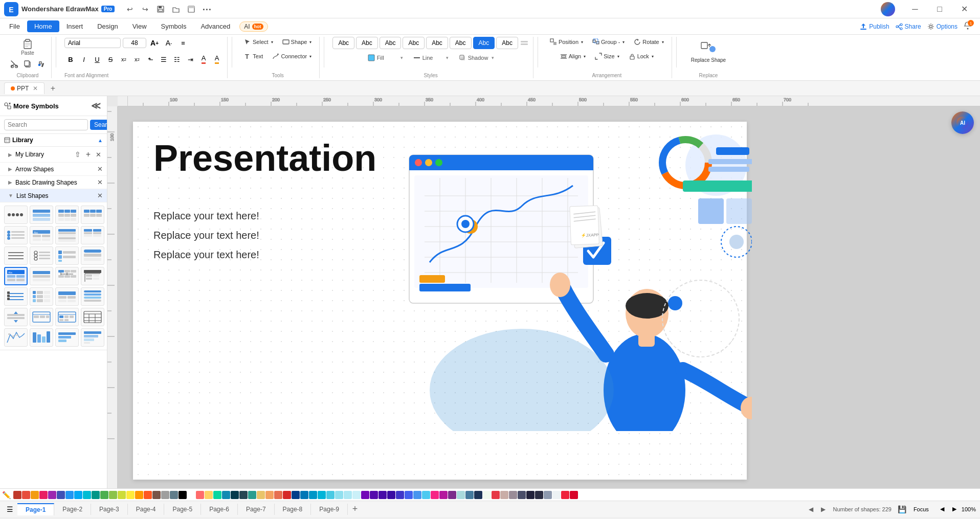 The height and width of the screenshot is (519, 980). I want to click on publish-button: Publish, so click(875, 27).